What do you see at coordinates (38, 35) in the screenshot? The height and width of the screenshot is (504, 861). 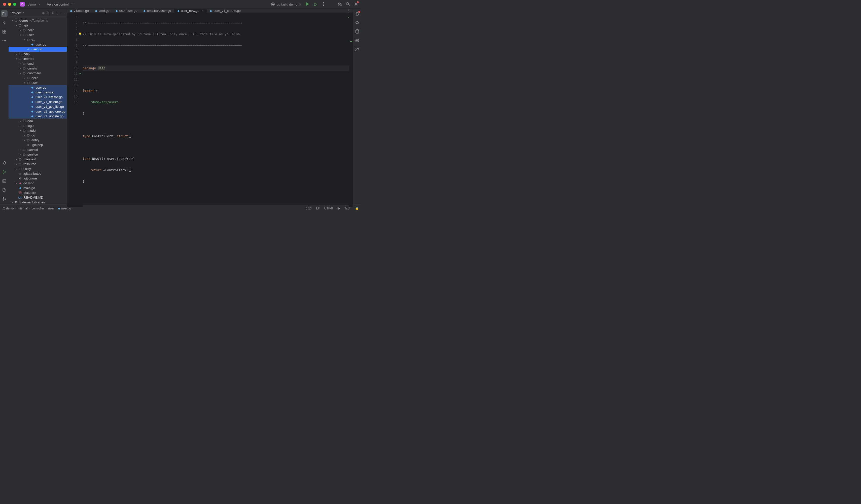 I see `tree-row-user: ▾▢user` at bounding box center [38, 35].